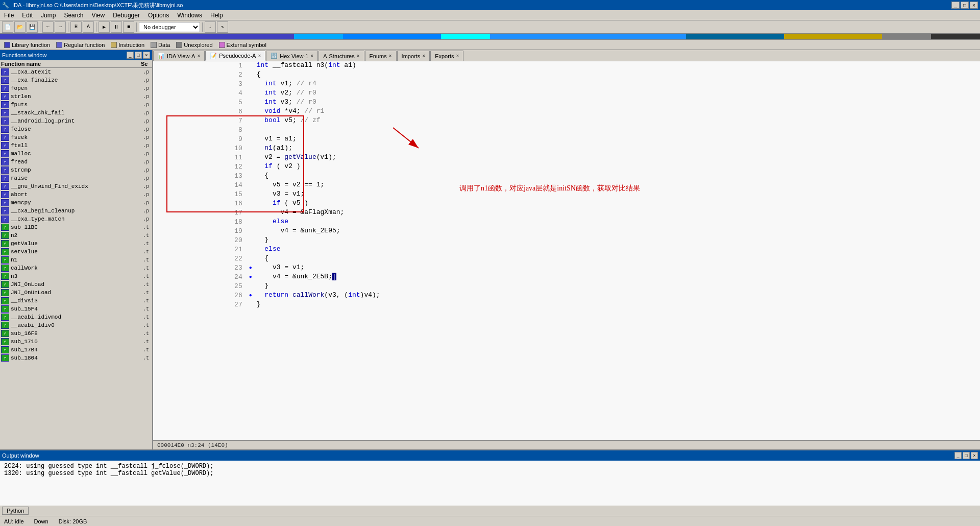 This screenshot has width=980, height=526. Describe the element at coordinates (567, 121) in the screenshot. I see `table-row: 7 bool v5; // zf` at that location.